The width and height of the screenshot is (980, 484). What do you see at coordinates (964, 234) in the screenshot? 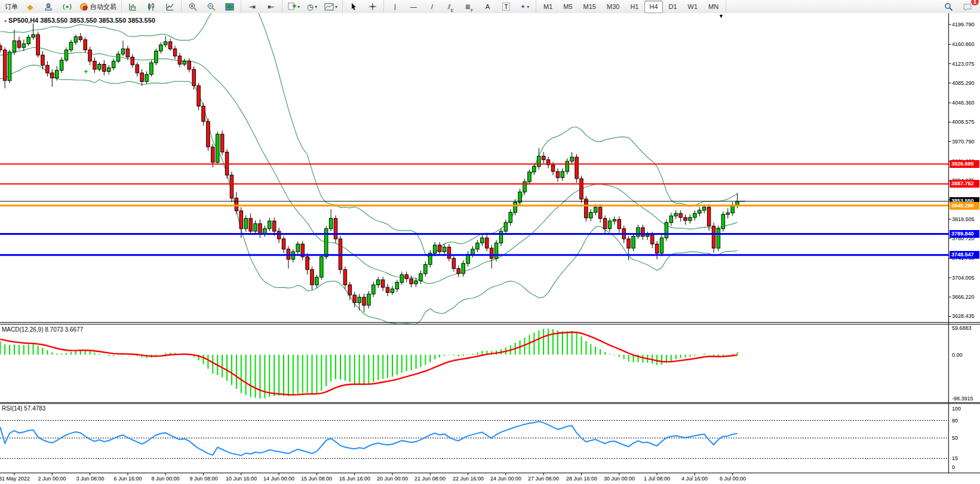
I see `price-line-label: 3789.840` at bounding box center [964, 234].